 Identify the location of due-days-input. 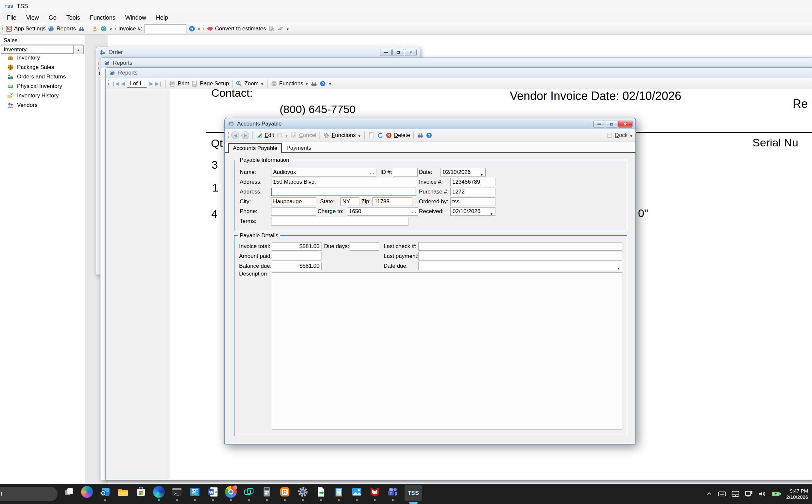
(364, 247).